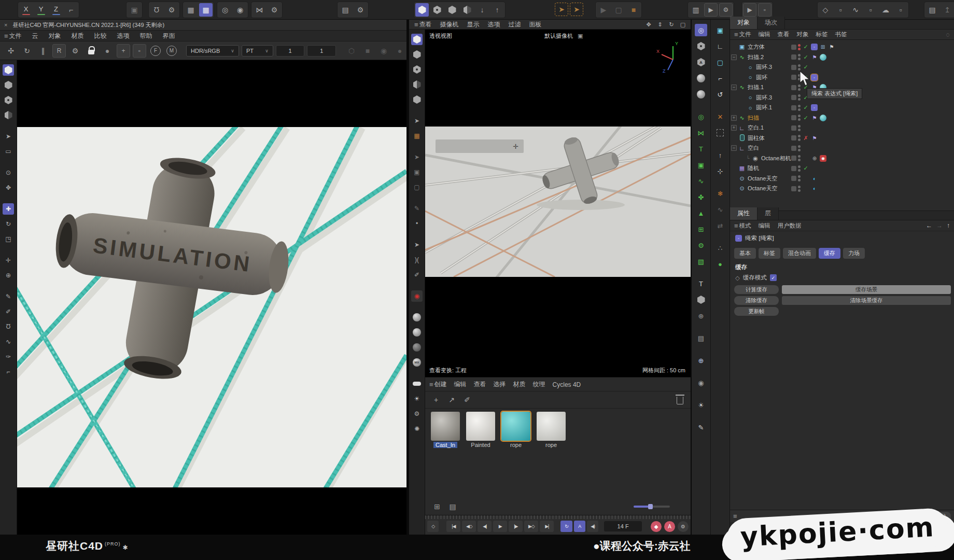  Describe the element at coordinates (27, 51) in the screenshot. I see `restart-render-icon: ↻` at that location.